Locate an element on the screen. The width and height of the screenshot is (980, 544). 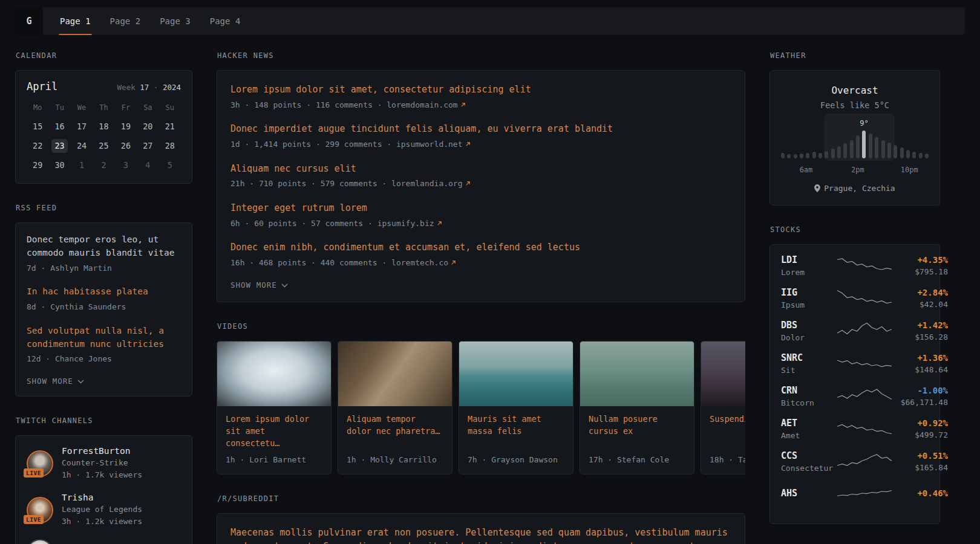
stocks-widget: STOCKS LDILorem+4.35%$795.18IIGIpsum+2.8… is located at coordinates (855, 375).